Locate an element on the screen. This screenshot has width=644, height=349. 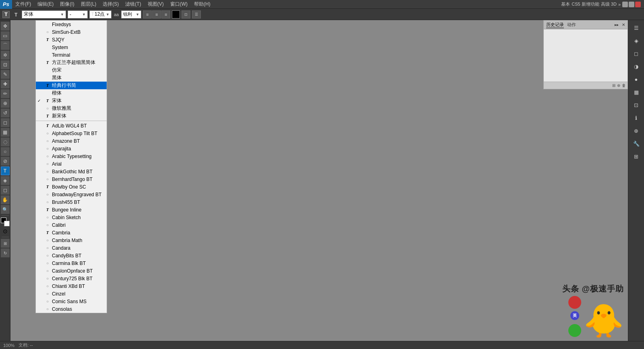
font-size-selector: T 12点 ▼ is located at coordinates (101, 14).